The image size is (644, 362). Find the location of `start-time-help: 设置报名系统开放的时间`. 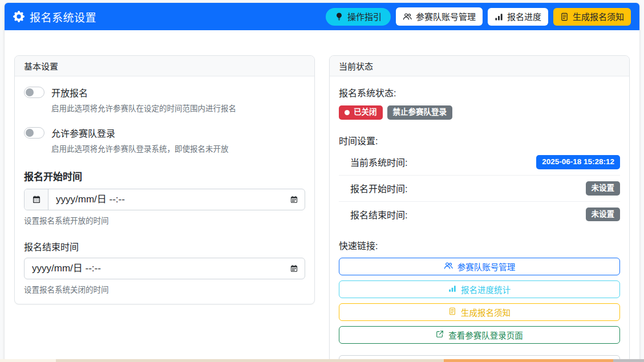

start-time-help: 设置报名系统开放的时间 is located at coordinates (164, 220).